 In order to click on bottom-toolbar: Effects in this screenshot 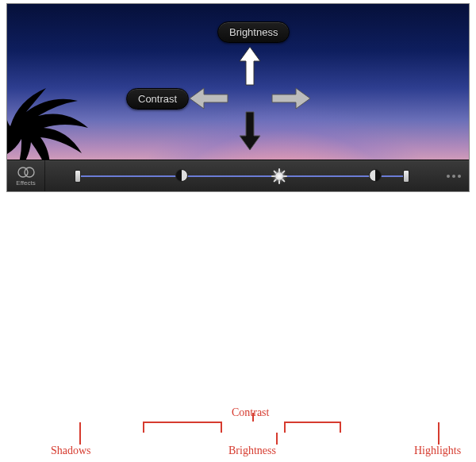, I will do `click(238, 175)`.